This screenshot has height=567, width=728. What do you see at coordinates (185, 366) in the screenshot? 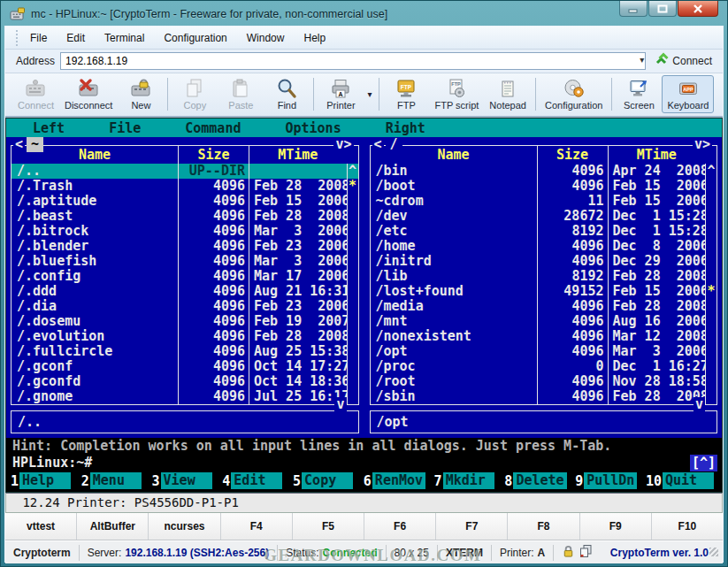
I see `file-row: /.gconf4096Oct 14 17:27` at bounding box center [185, 366].